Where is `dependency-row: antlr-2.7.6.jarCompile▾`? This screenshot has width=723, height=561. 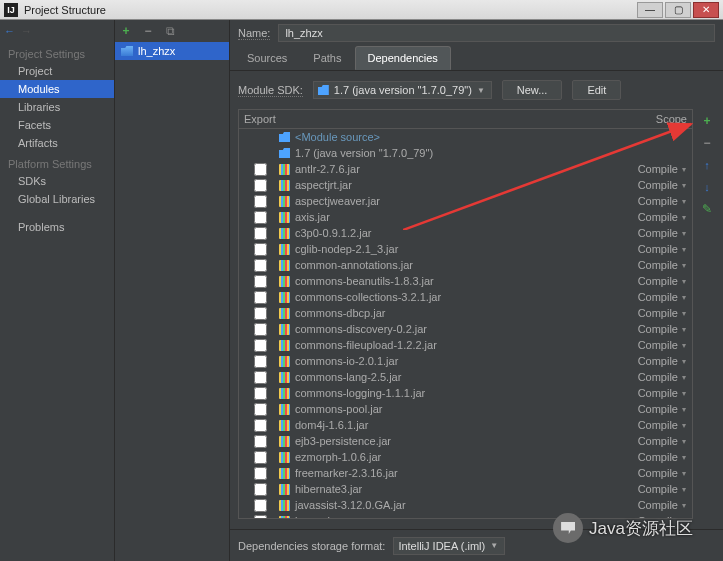 dependency-row: antlr-2.7.6.jarCompile▾ is located at coordinates (466, 169).